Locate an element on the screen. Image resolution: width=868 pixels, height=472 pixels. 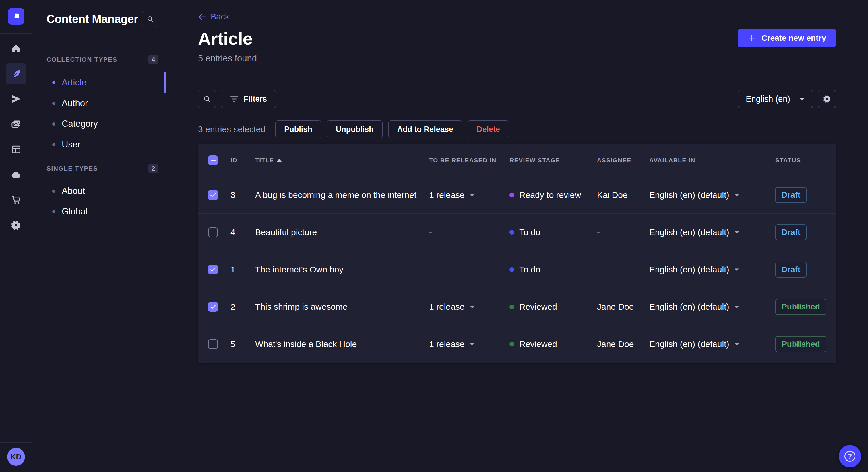
sidebar-title: Content Manager is located at coordinates (92, 19).